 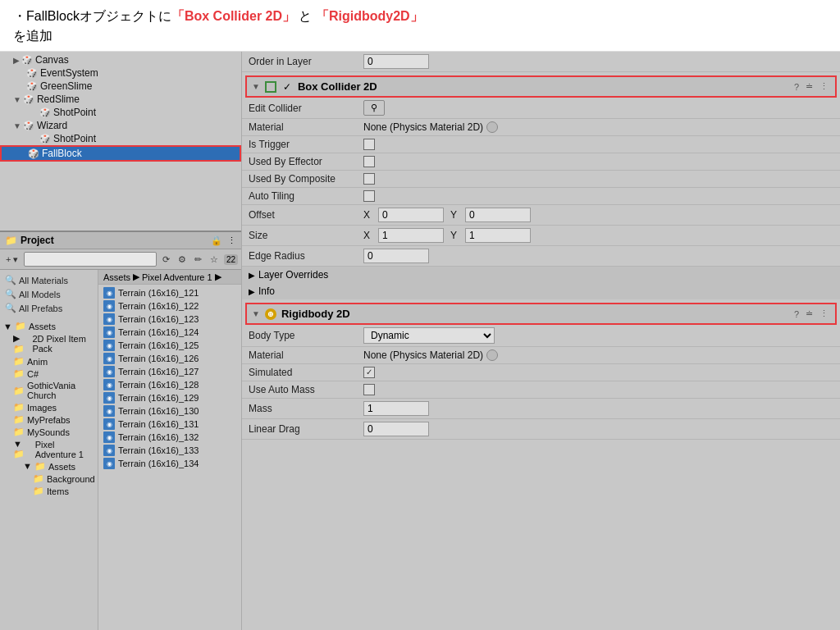 I want to click on file-label-128: Terrain (16x16)_128, so click(x=158, y=385).